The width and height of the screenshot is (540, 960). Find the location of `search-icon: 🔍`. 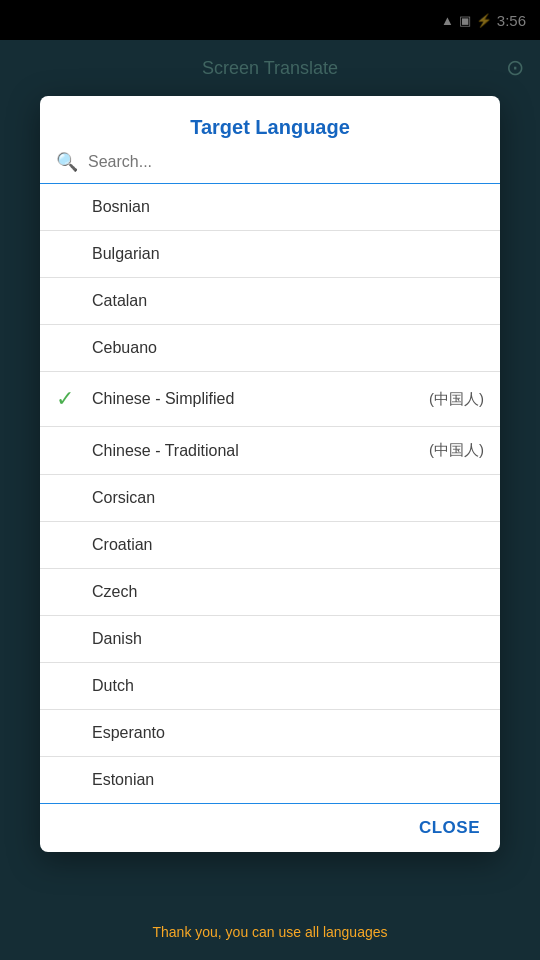

search-icon: 🔍 is located at coordinates (67, 162).